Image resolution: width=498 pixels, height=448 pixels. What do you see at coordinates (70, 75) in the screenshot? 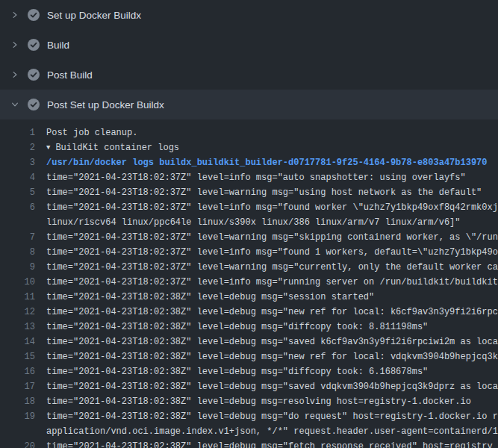
I see `step-title: Post Build` at bounding box center [70, 75].